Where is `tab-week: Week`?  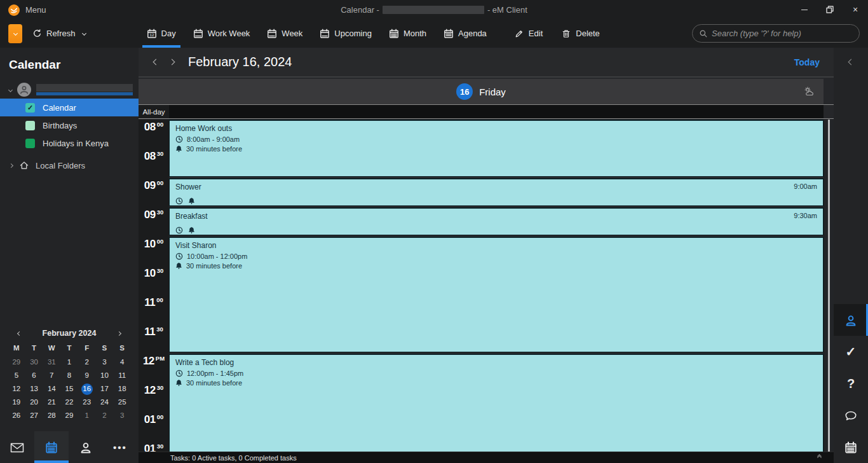
tab-week: Week is located at coordinates (285, 33).